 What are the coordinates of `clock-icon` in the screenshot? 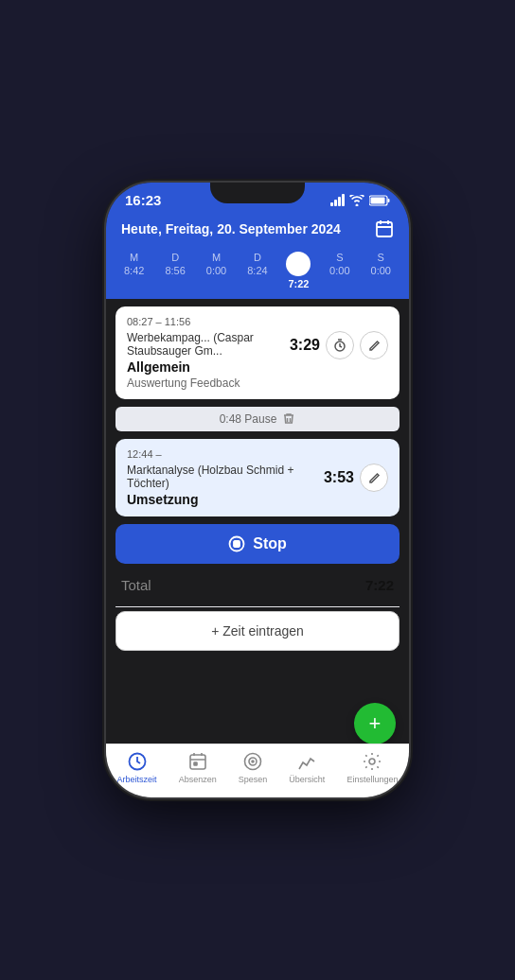 It's located at (137, 761).